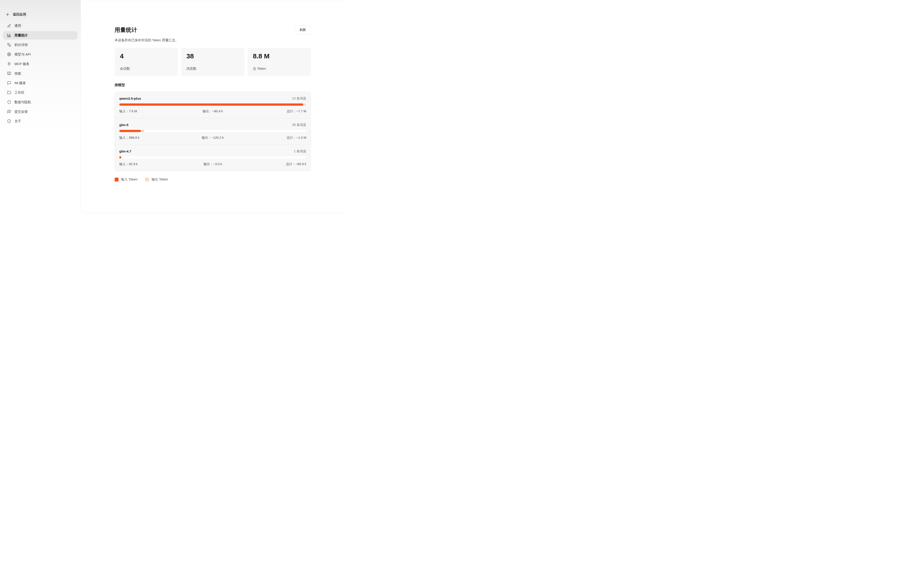 Image resolution: width=924 pixels, height=576 pixels. What do you see at coordinates (9, 121) in the screenshot?
I see `info-icon` at bounding box center [9, 121].